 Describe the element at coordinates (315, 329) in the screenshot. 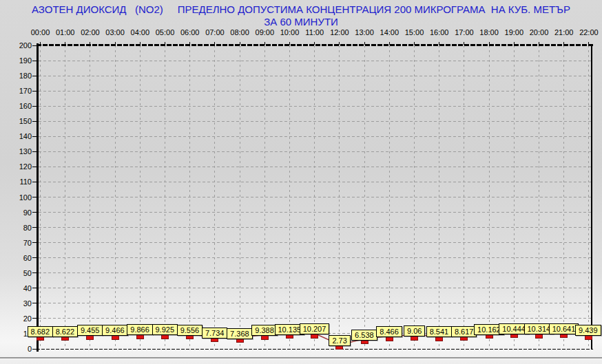

I see `data-point-label: 10.207` at that location.